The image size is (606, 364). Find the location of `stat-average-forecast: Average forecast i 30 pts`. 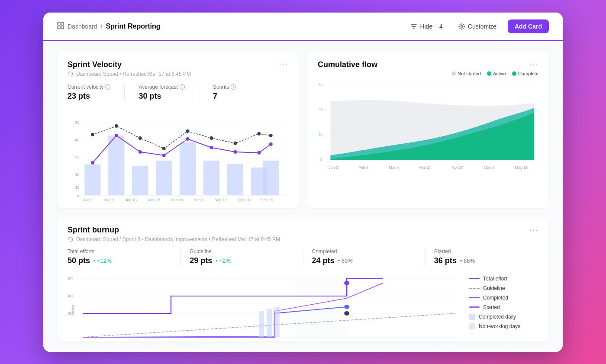

stat-average-forecast: Average forecast i 30 pts is located at coordinates (162, 93).